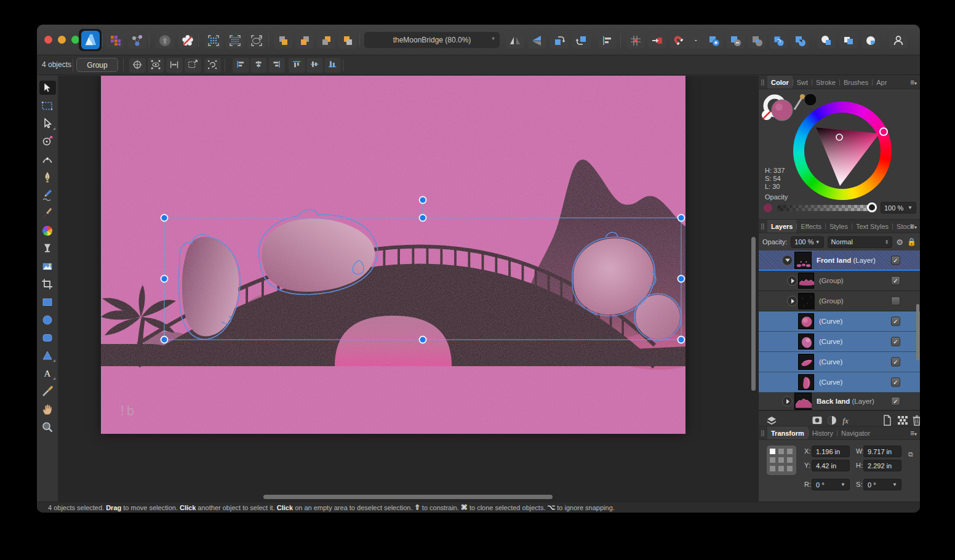  I want to click on marquee-grid-button, so click(214, 41).